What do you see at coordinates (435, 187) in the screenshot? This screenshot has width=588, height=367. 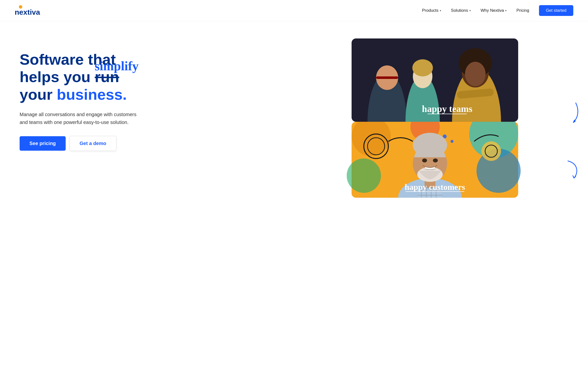 I see `svg-text: happy customers` at bounding box center [435, 187].